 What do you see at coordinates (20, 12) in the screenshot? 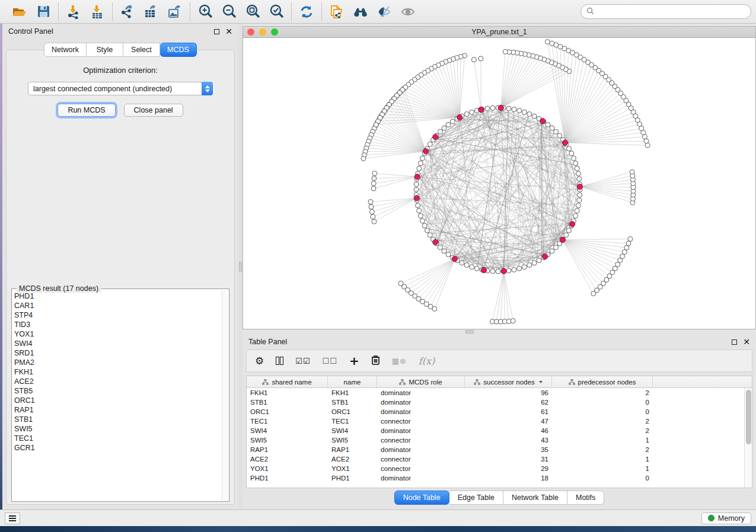
I see `open-file-icon` at bounding box center [20, 12].